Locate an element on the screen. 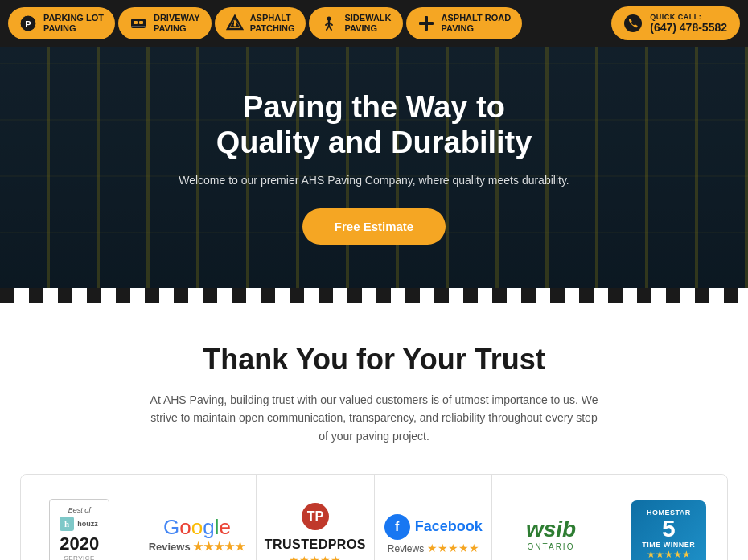 This screenshot has height=560, width=748. svg-text: h is located at coordinates (67, 524).